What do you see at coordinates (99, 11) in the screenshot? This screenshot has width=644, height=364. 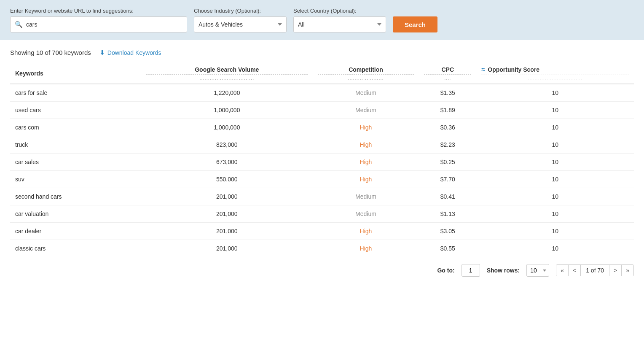 I see `keyword-label: Enter Keyword or website URL to find sug…` at bounding box center [99, 11].